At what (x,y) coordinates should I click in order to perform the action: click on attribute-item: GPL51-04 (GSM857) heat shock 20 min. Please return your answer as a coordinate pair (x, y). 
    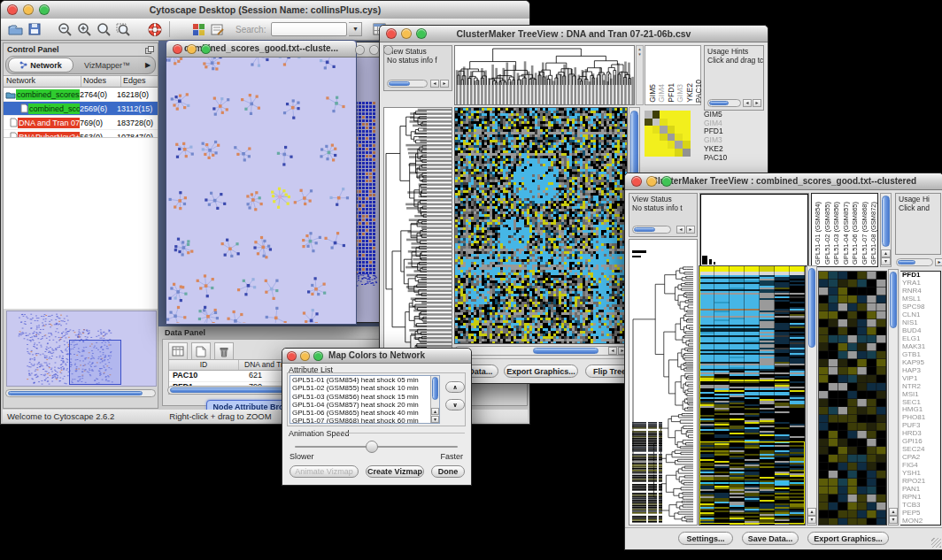
    Looking at the image, I should click on (365, 405).